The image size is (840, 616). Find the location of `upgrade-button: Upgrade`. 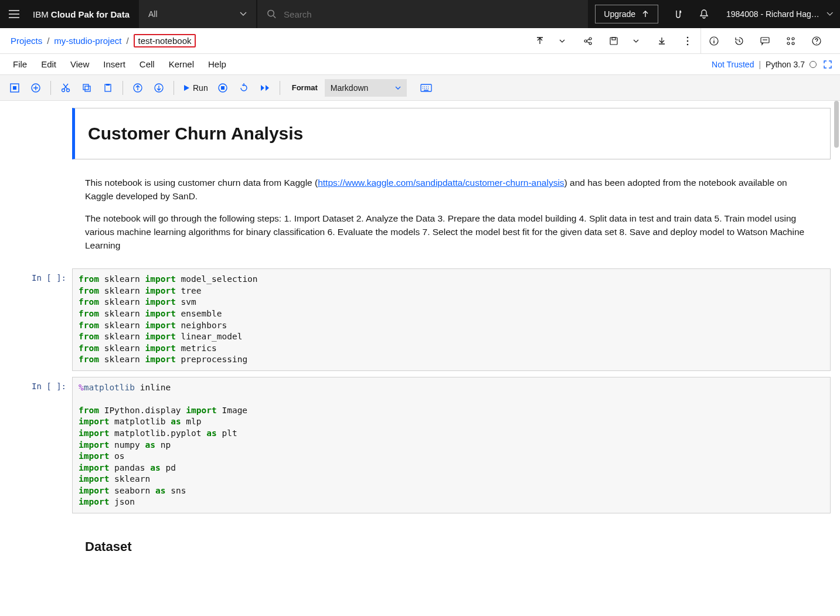

upgrade-button: Upgrade is located at coordinates (627, 14).